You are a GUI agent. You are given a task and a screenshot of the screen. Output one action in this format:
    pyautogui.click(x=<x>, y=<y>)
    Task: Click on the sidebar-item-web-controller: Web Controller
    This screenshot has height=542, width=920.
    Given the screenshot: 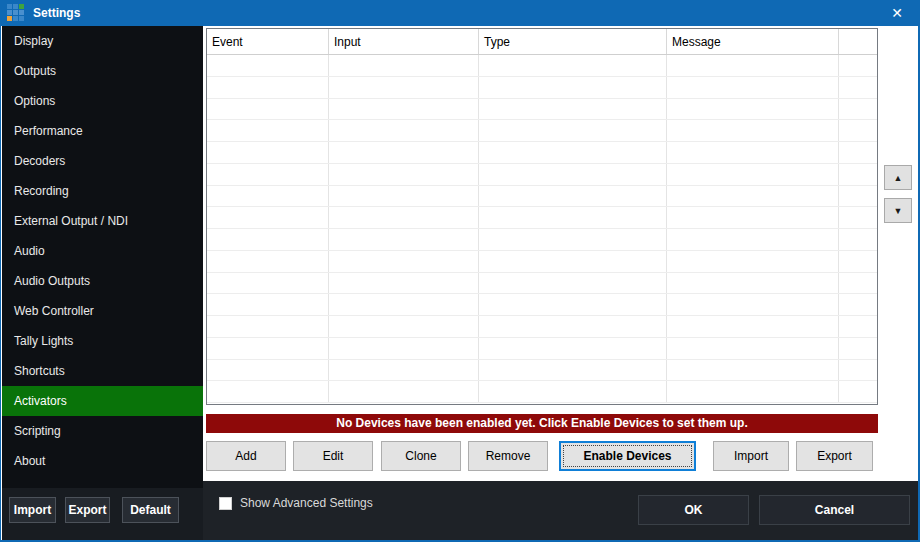 What is the action you would take?
    pyautogui.click(x=102, y=311)
    